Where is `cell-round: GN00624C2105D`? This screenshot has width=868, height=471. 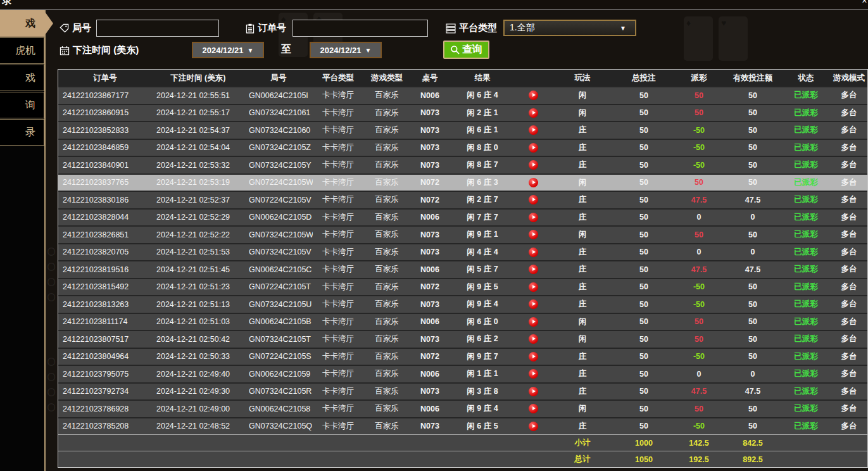 cell-round: GN00624C2105D is located at coordinates (279, 217).